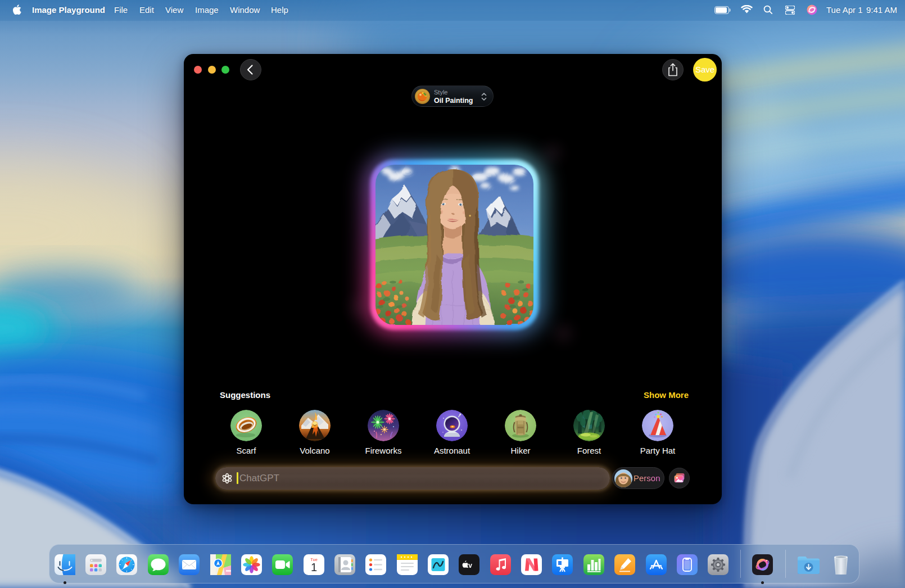 This screenshot has height=588, width=905. I want to click on svg-text: 1, so click(314, 567).